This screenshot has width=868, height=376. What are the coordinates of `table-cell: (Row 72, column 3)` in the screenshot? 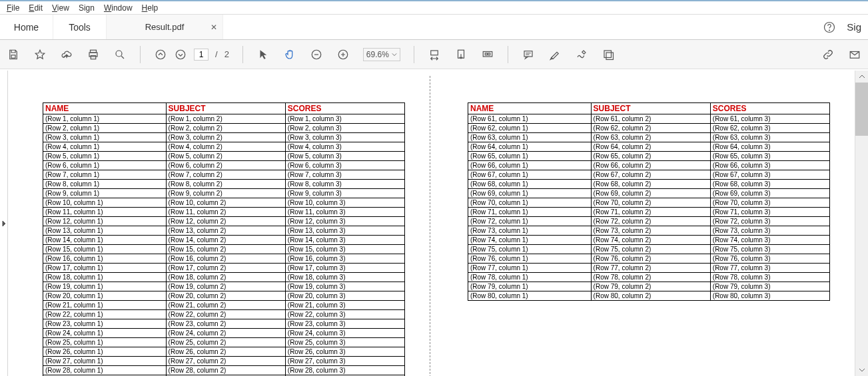 It's located at (770, 222).